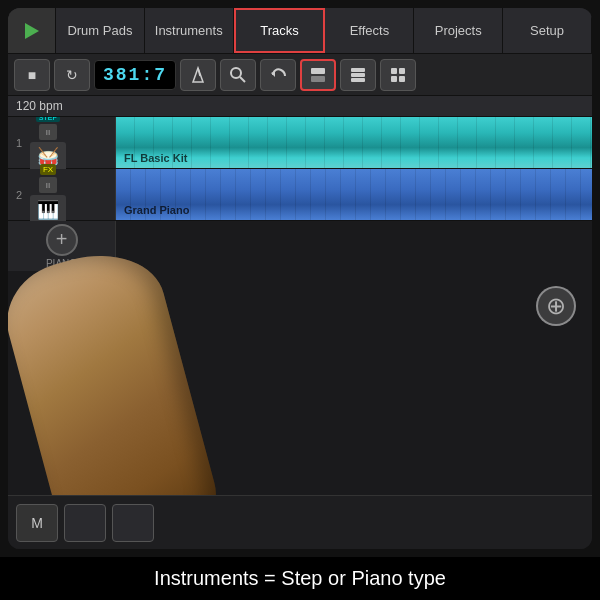  Describe the element at coordinates (156, 158) in the screenshot. I see `track-1-label: FL Basic Kit` at that location.